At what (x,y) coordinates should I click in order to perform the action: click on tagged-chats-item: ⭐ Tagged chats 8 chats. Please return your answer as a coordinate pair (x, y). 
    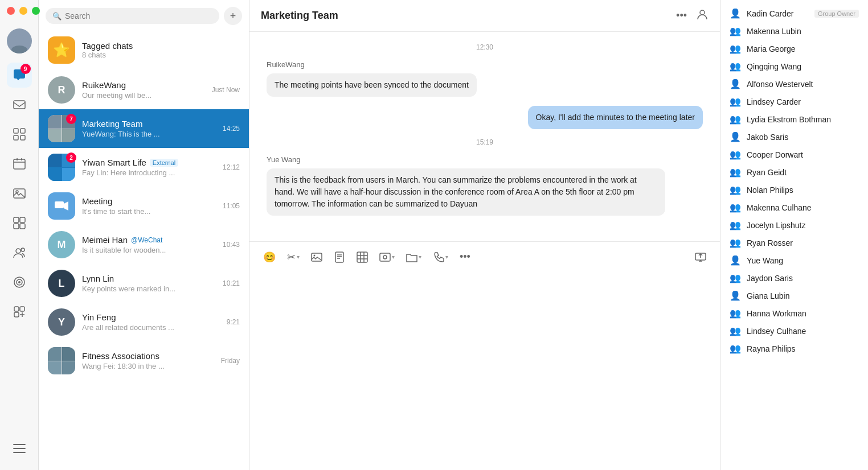
    Looking at the image, I should click on (144, 50).